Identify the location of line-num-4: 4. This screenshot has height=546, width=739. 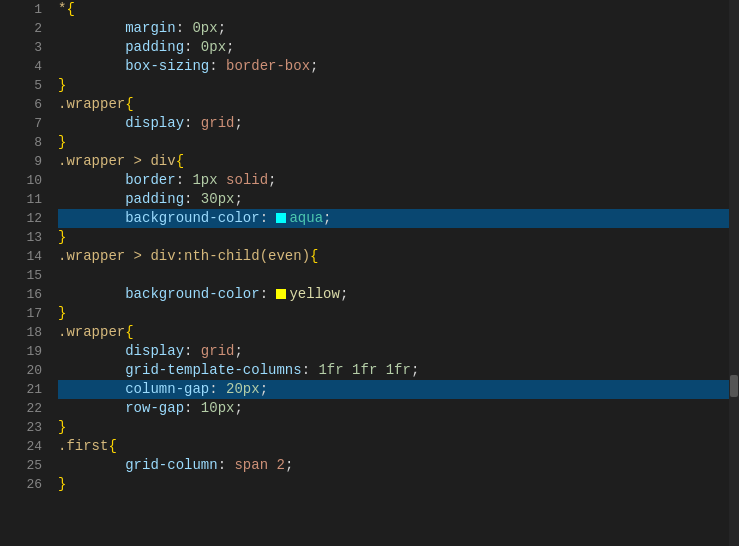
(38, 66).